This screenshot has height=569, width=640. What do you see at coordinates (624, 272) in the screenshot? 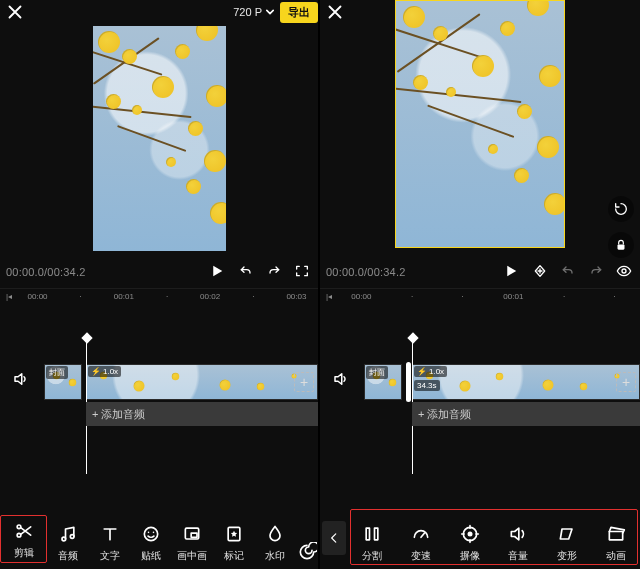
I see `eye-icon` at bounding box center [624, 272].